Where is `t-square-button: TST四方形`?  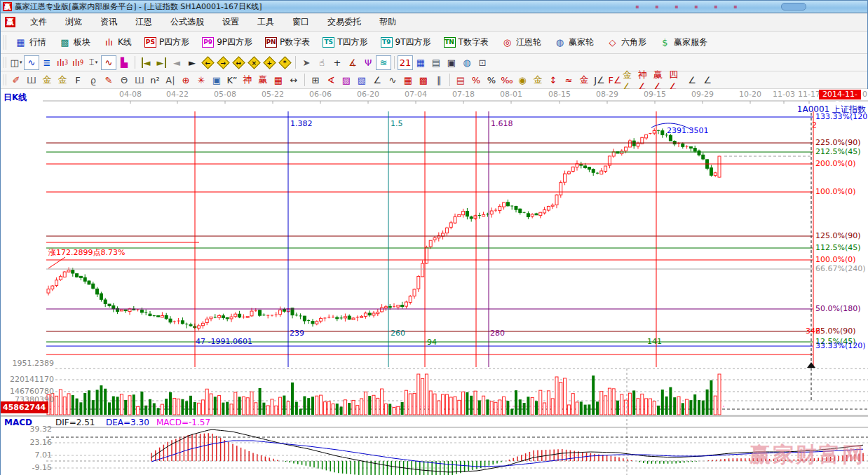 t-square-button: TST四方形 is located at coordinates (345, 42).